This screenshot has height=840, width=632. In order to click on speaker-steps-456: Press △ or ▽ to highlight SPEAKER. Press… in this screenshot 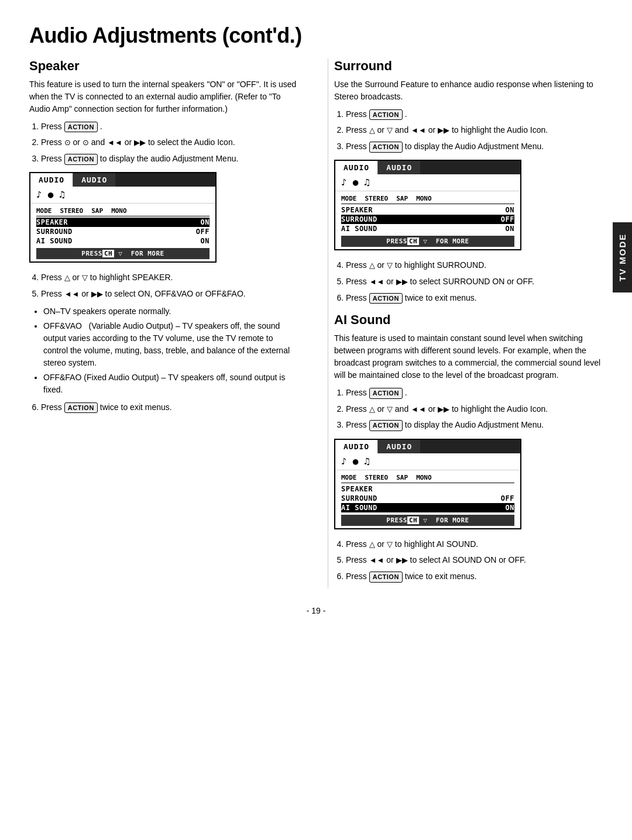, I will do `click(170, 285)`.